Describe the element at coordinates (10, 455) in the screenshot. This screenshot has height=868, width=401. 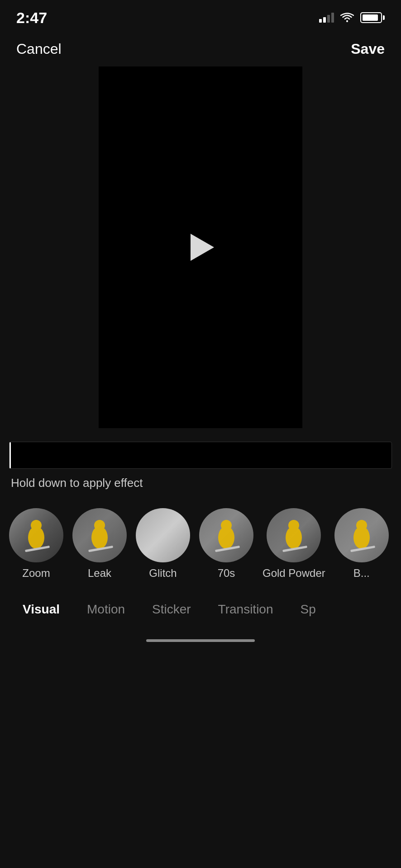
I see `timeline-indicator` at that location.